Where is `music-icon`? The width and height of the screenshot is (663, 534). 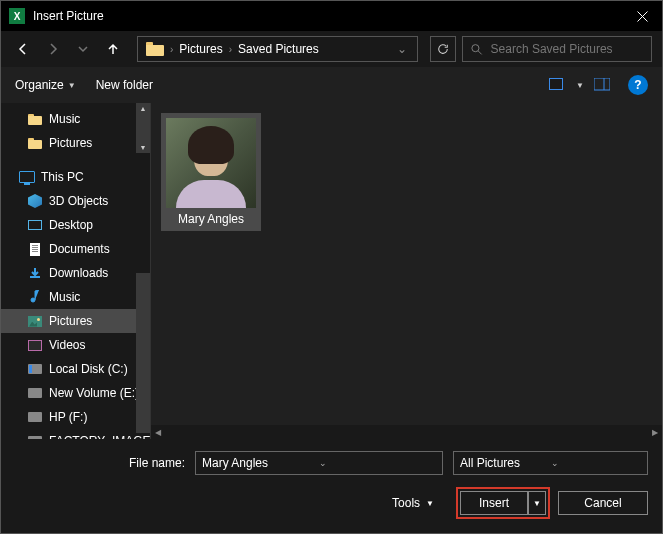 music-icon is located at coordinates (35, 297).